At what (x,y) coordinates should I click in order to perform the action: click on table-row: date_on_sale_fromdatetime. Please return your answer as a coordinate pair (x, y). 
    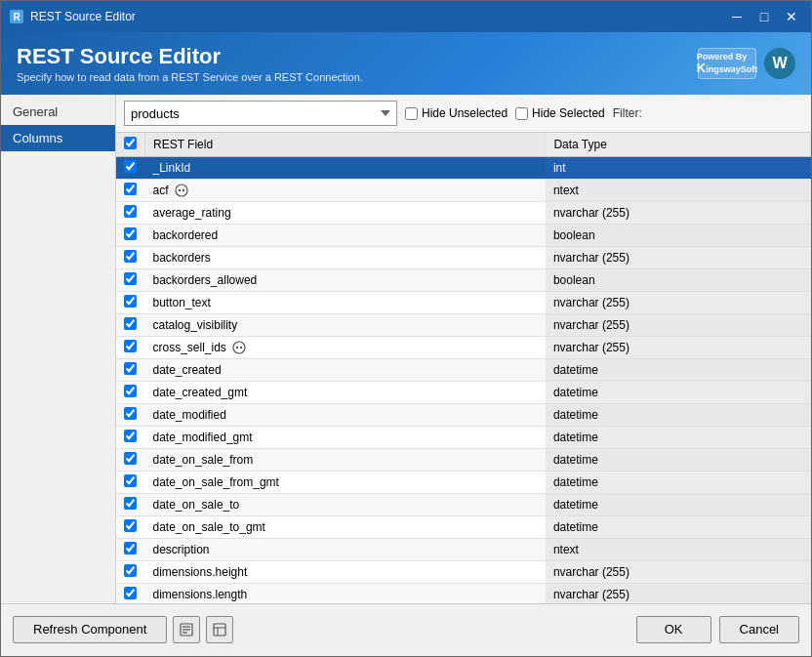
    Looking at the image, I should click on (464, 461).